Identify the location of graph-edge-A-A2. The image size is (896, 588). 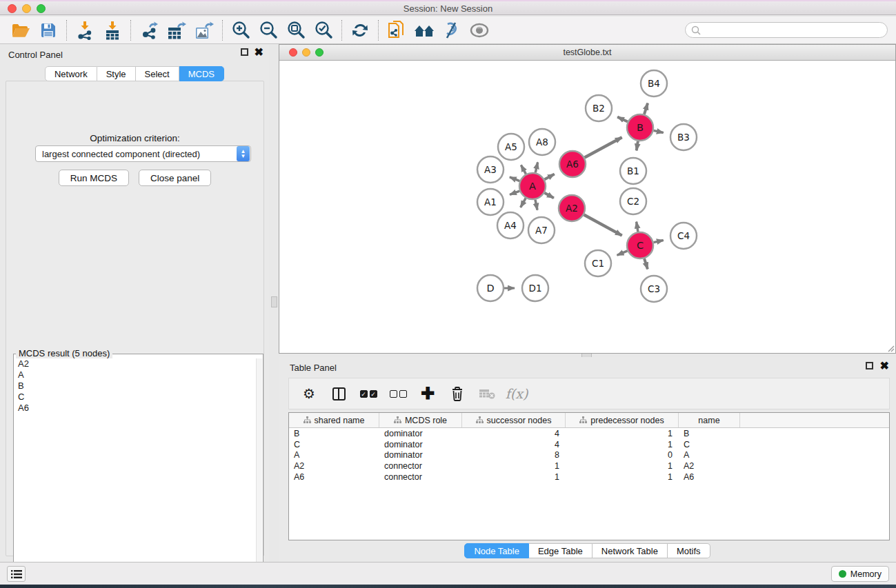
(549, 196).